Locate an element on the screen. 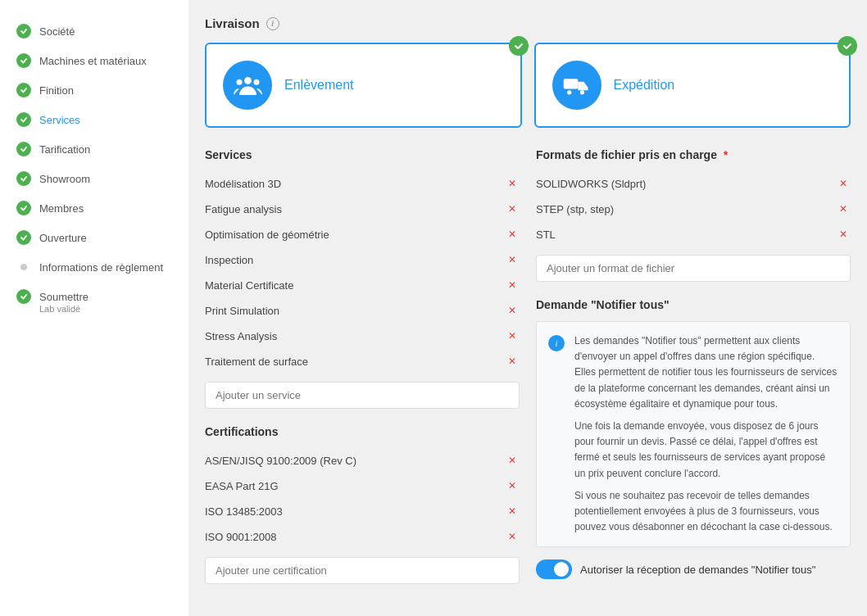 This screenshot has height=616, width=867. certifications-title: Certifications is located at coordinates (362, 432).